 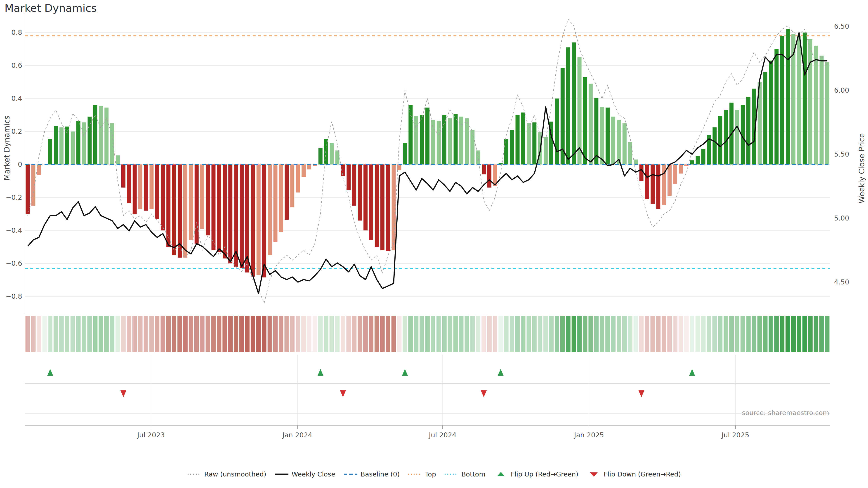 What do you see at coordinates (20, 164) in the screenshot?
I see `left-tick-label: 0` at bounding box center [20, 164].